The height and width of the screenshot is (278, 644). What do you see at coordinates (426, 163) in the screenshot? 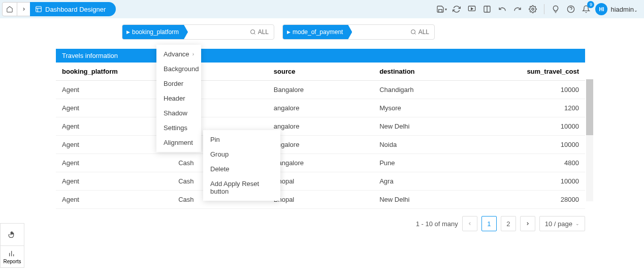
I see `cell-destination: Pune` at bounding box center [426, 163].